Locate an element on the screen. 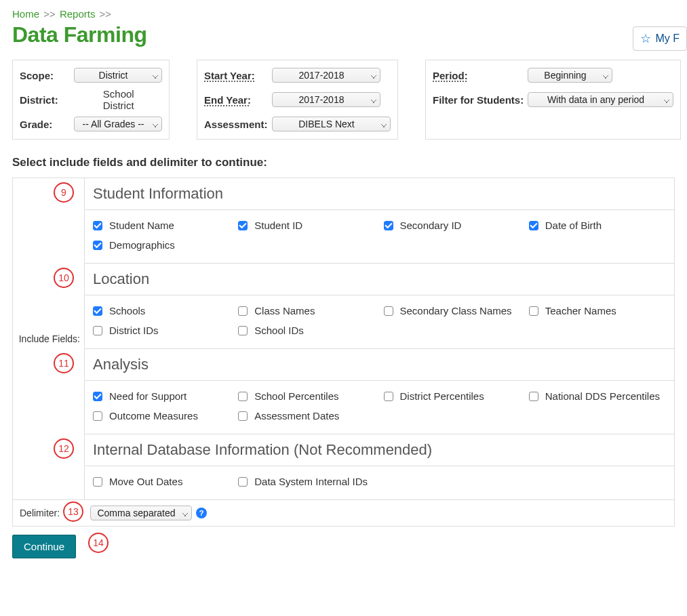 This screenshot has width=687, height=616. callout-14: 14 is located at coordinates (98, 543).